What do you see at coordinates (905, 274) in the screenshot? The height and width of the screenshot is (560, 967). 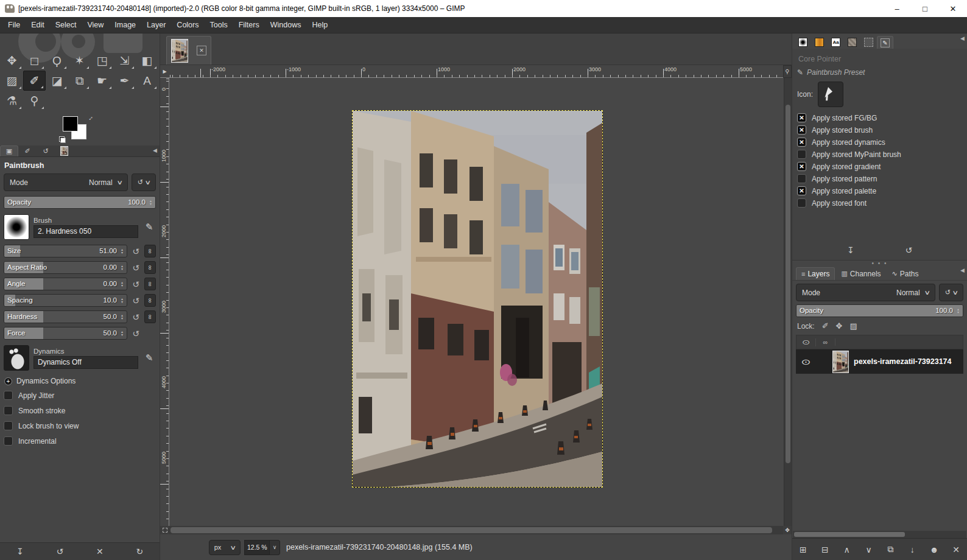 I see `tab-paths: ∿ Paths` at bounding box center [905, 274].